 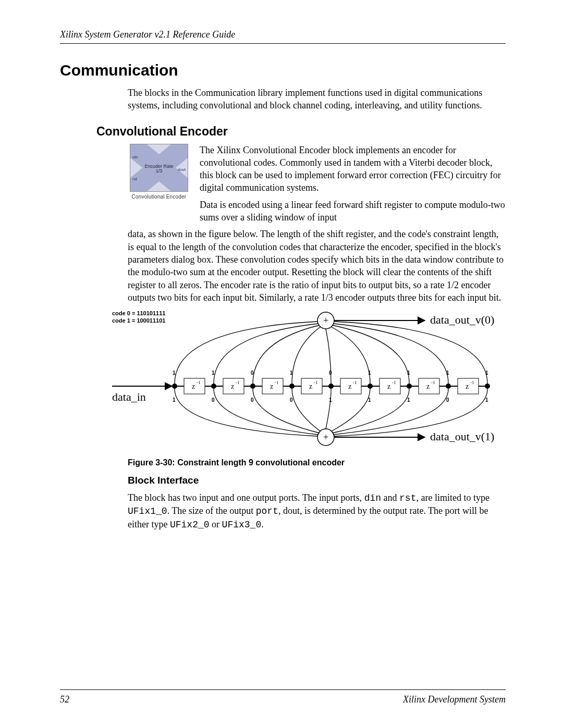 I want to click on block-icon: din rst dout Encoder Rate 1/3 Convolutio…, so click(x=159, y=172).